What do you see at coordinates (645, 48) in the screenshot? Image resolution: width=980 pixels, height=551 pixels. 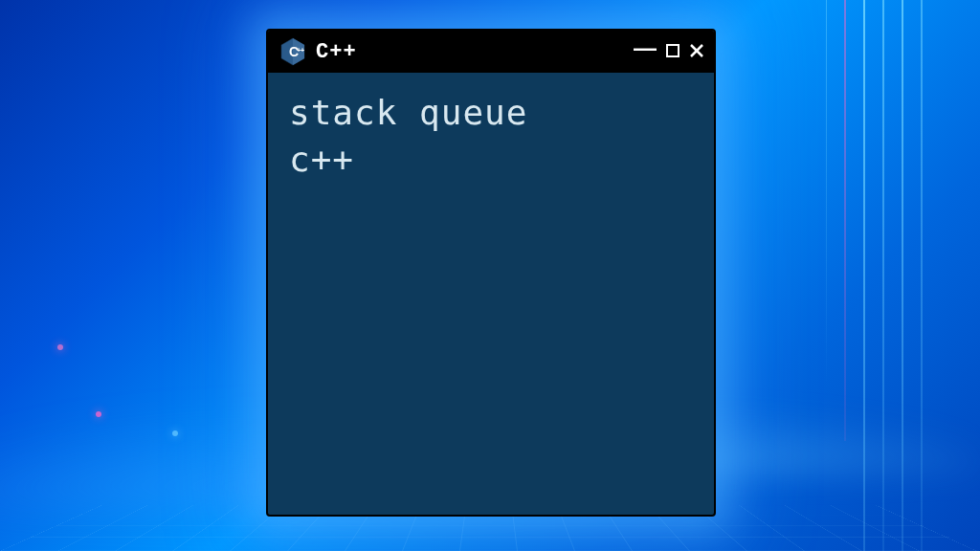 I see `minimize-button: —` at bounding box center [645, 48].